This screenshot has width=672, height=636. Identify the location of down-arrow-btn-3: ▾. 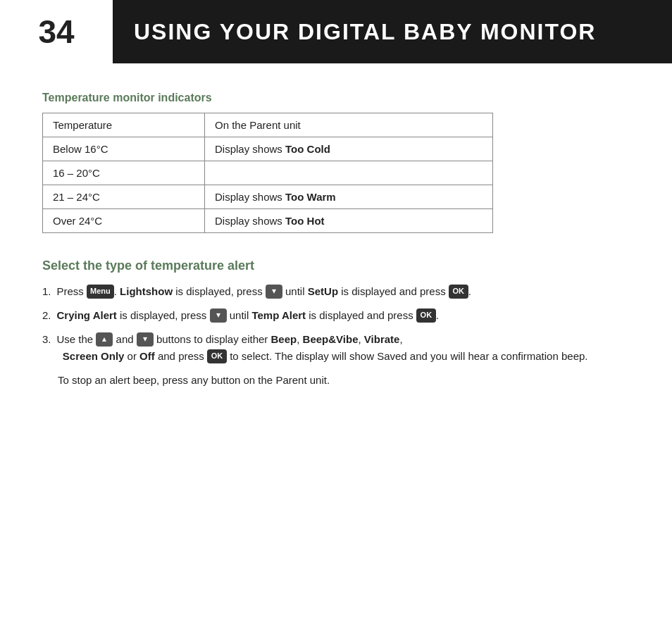
(145, 339).